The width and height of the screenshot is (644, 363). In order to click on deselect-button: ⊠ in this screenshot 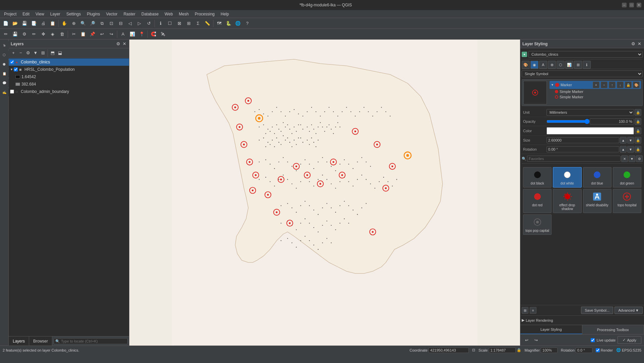, I will do `click(179, 23)`.